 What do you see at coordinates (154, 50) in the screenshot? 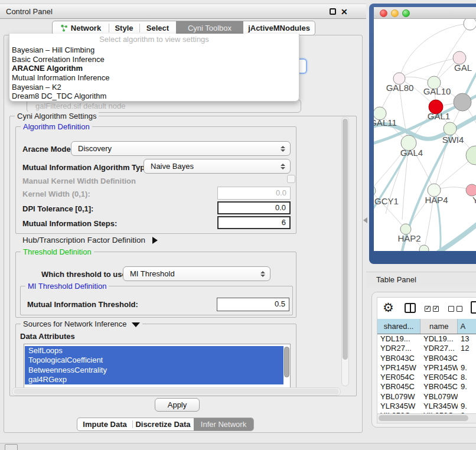
I see `algorithm-option: Bayesian – Hill Climbing` at bounding box center [154, 50].